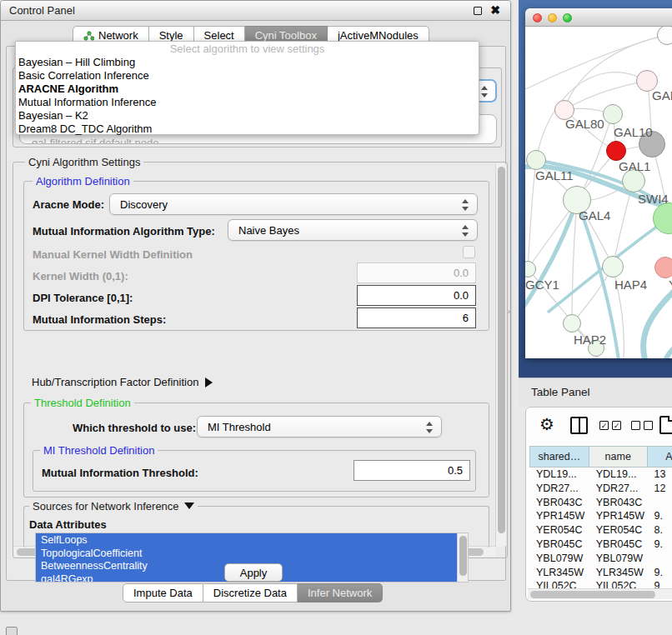  What do you see at coordinates (83, 403) in the screenshot?
I see `threshold-definition-title: Threshold Definition` at bounding box center [83, 403].